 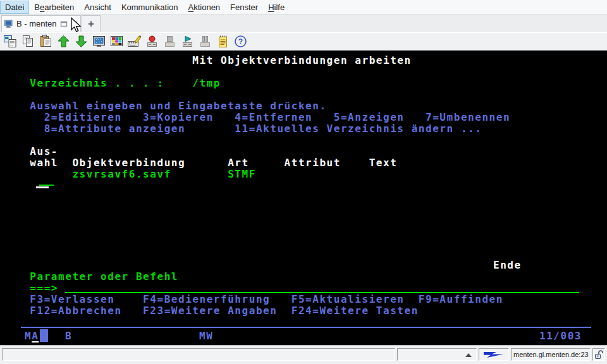 I want to click on menu-bar: Datei Bearbeiten Ansicht Kommunikation A…, so click(x=304, y=8).